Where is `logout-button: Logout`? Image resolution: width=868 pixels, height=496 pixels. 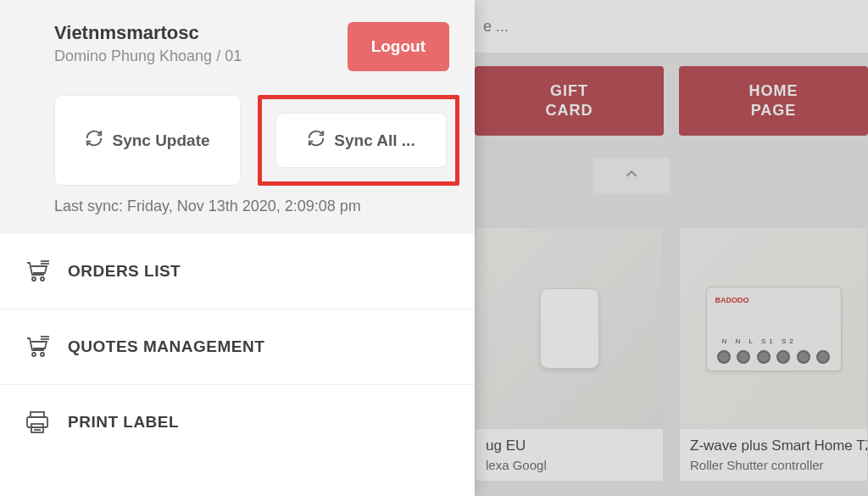 logout-button: Logout is located at coordinates (398, 47).